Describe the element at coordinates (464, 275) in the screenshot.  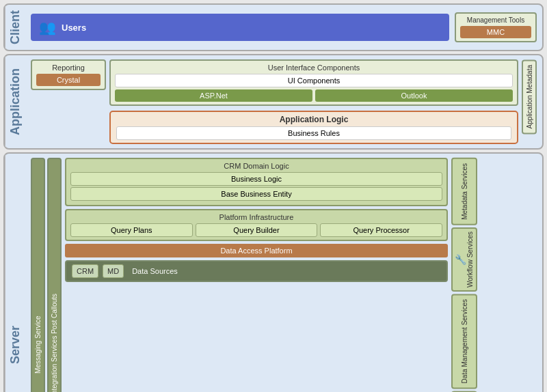
I see `server-mid-right: Metadata Services 🔧 Workflow Services Da…` at that location.